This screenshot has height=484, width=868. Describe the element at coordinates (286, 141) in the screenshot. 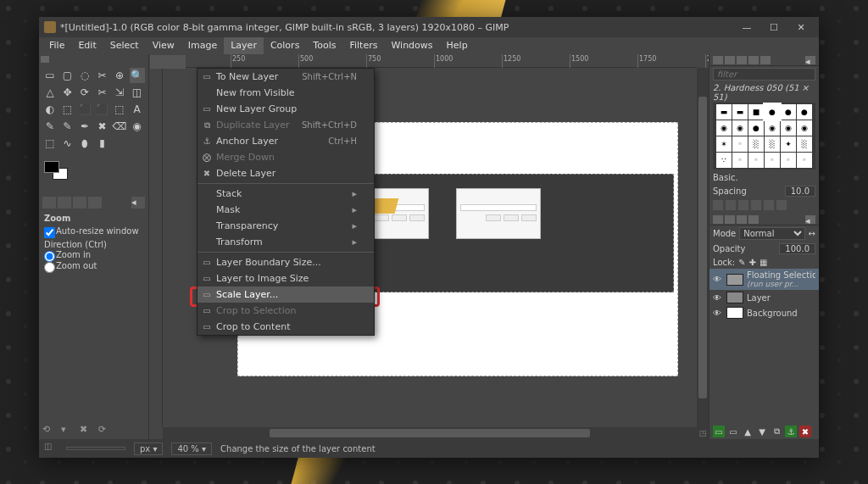

I see `menu-item-anchor-layer: ⚓Anchor LayerCtrl+H` at that location.